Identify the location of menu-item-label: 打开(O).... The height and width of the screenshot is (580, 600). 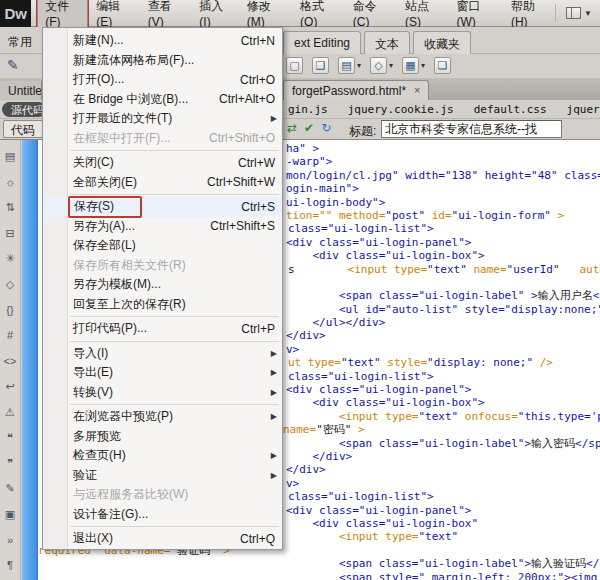
(98, 80).